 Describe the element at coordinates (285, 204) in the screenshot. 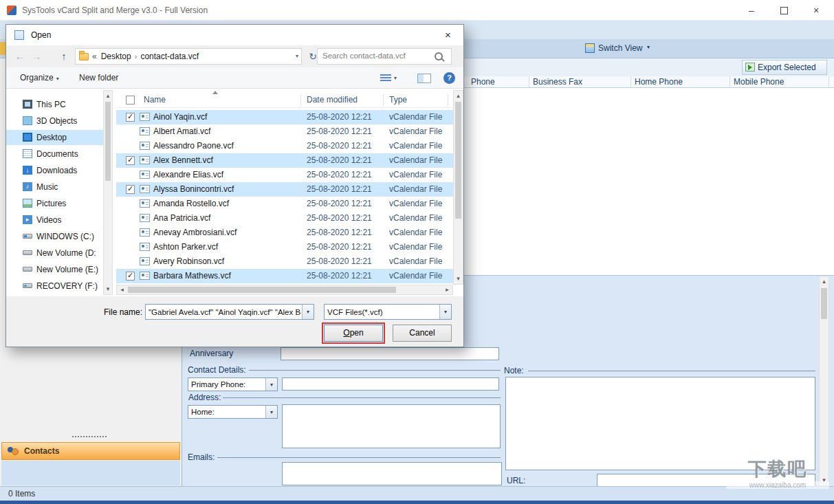

I see `file-row: Amanda Rostello.vcf 25-08-2020 12:21 vCa…` at that location.